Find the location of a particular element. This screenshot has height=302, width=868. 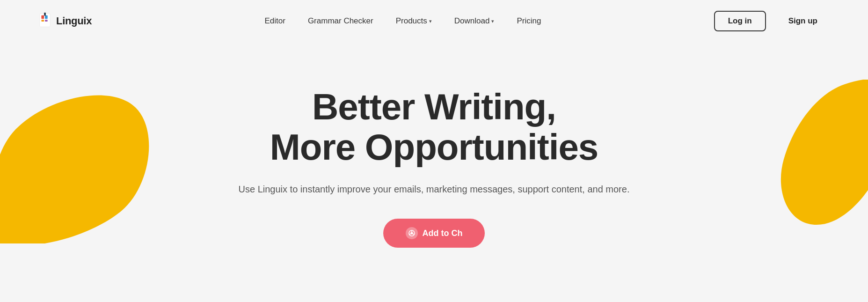

blob-right-decoration is located at coordinates (824, 155).